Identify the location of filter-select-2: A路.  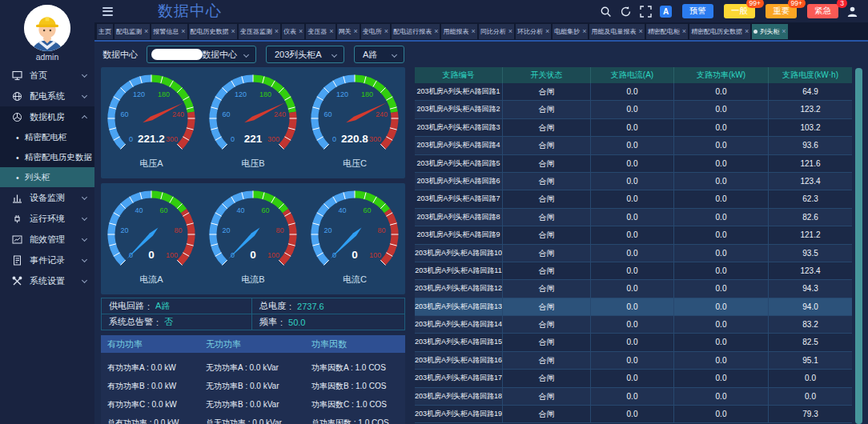
(380, 54).